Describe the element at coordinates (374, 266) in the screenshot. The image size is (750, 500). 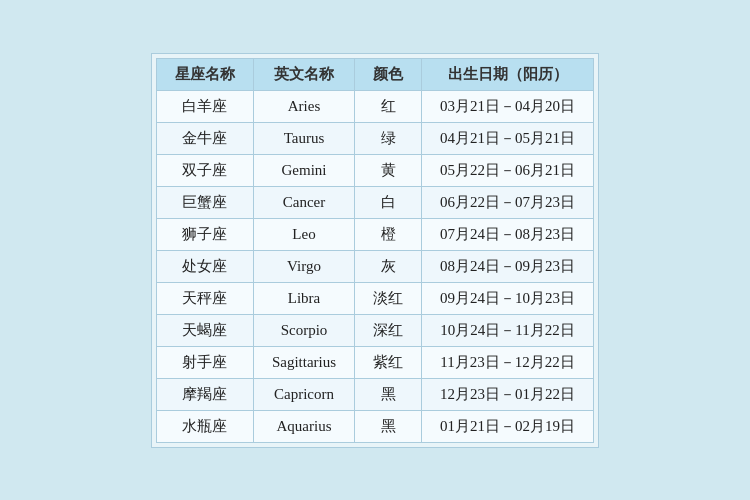
I see `table-row: 处女座Virgo灰08月24日－09月23日` at that location.